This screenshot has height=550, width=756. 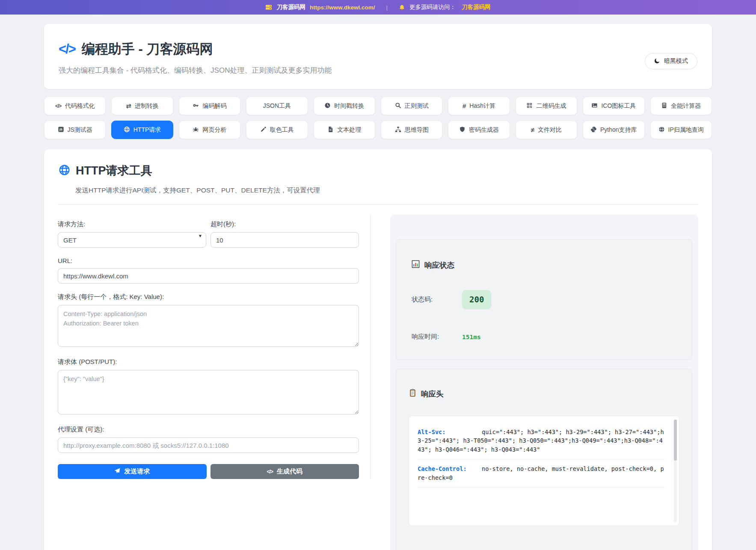 I want to click on tab-password-generator: 密码生成器, so click(x=479, y=130).